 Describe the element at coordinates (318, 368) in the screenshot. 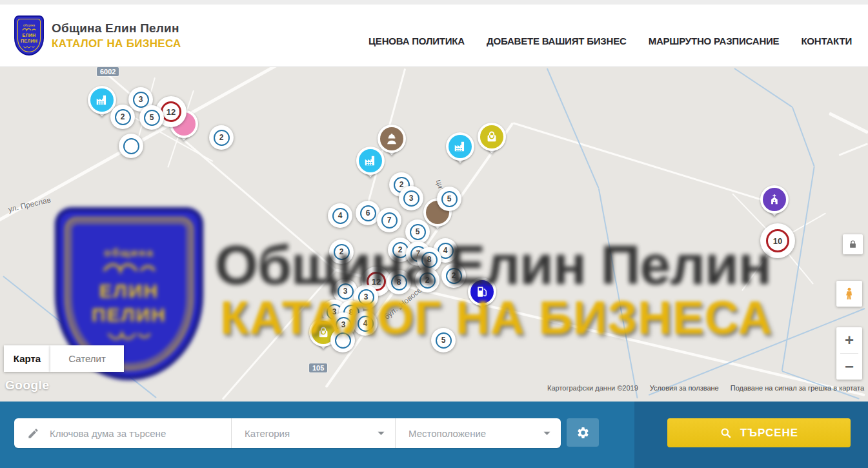

I see `road-number-chip: 105` at that location.